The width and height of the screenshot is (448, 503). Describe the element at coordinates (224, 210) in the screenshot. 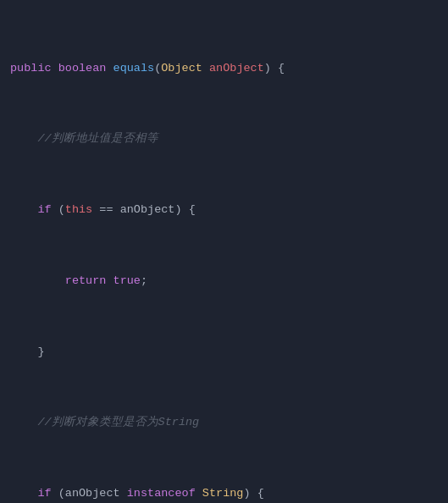

I see `code-line-3: if (this == anObject) {` at that location.